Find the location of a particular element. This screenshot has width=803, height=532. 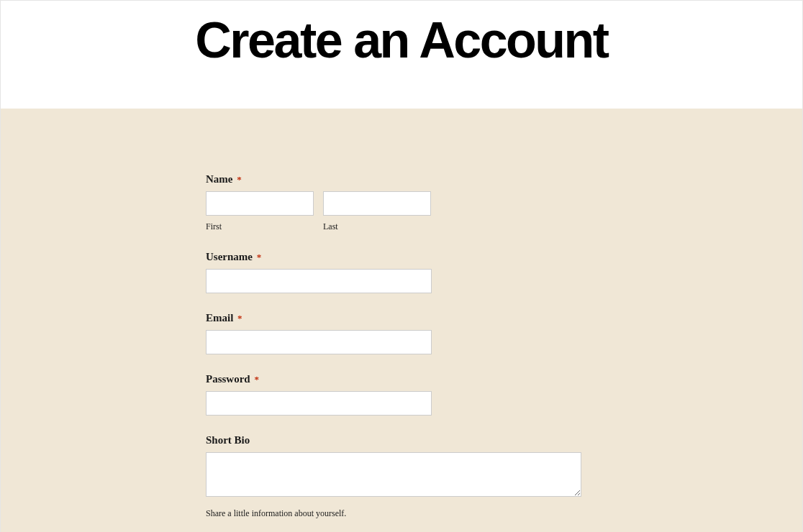

bio-helper-text: Share a little information about yoursel… is located at coordinates (404, 513).